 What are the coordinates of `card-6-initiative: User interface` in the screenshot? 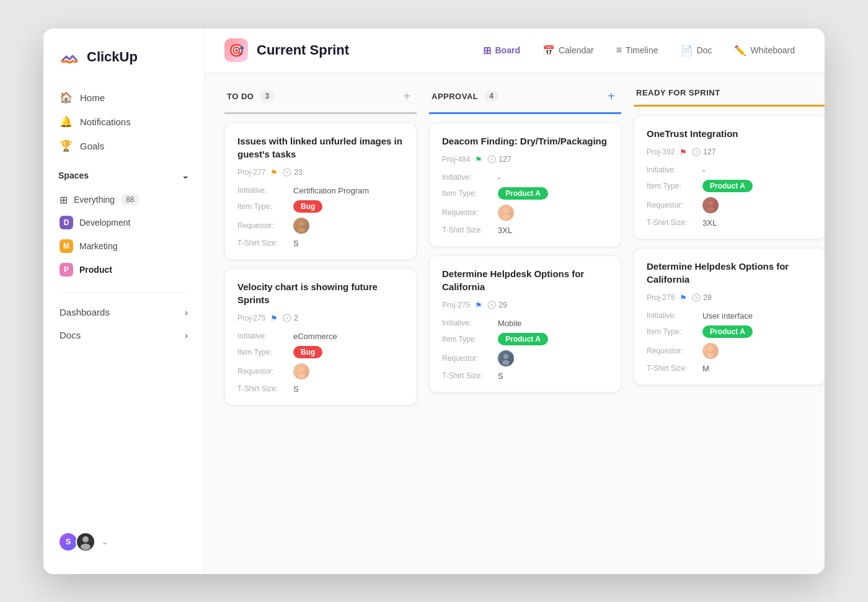 It's located at (728, 316).